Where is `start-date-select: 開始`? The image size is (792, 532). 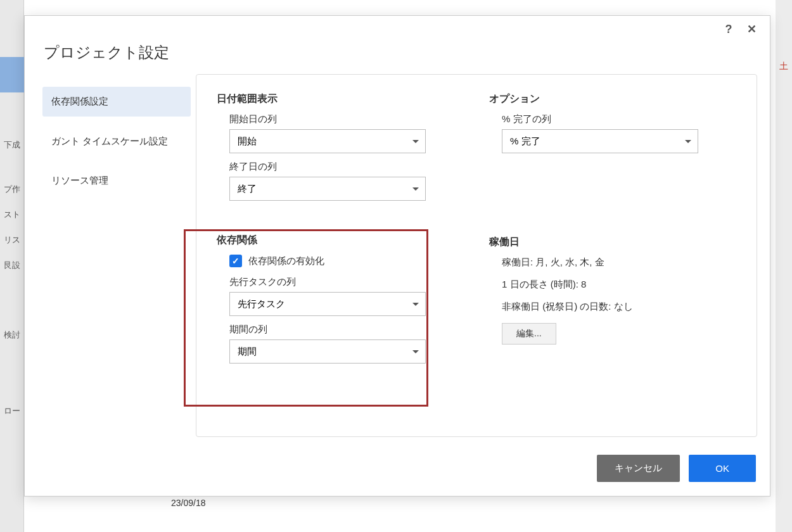 start-date-select: 開始 is located at coordinates (328, 141).